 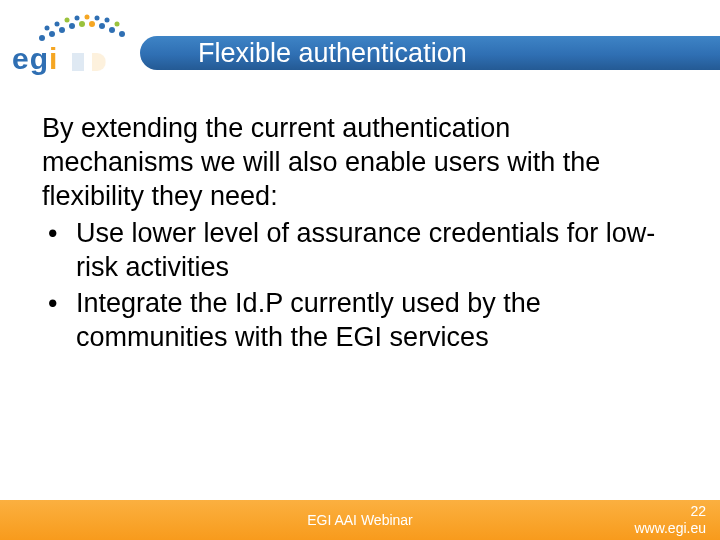 What do you see at coordinates (670, 512) in the screenshot?
I see `page-number: 22` at bounding box center [670, 512].